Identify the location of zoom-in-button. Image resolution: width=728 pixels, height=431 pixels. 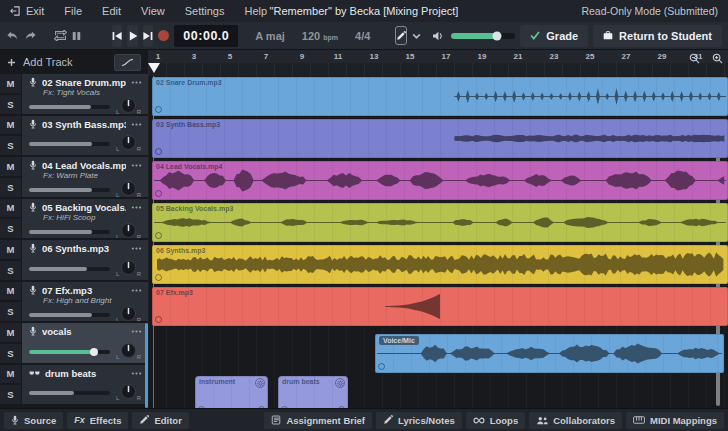
(718, 58).